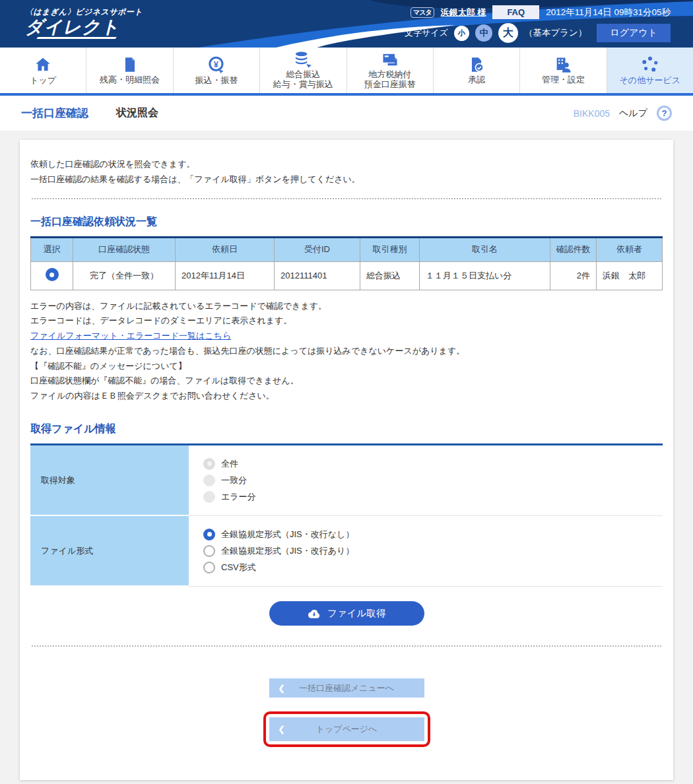 The image size is (693, 784). Describe the element at coordinates (485, 276) in the screenshot. I see `cell-trade-name: １１月１５日支払い分` at that location.